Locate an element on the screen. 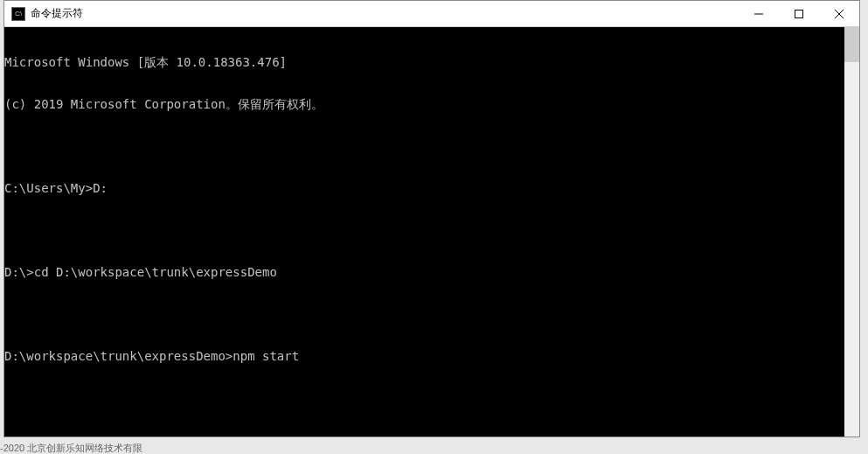 The height and width of the screenshot is (454, 868). titlebar: C:\ 命令提示符 is located at coordinates (432, 14).